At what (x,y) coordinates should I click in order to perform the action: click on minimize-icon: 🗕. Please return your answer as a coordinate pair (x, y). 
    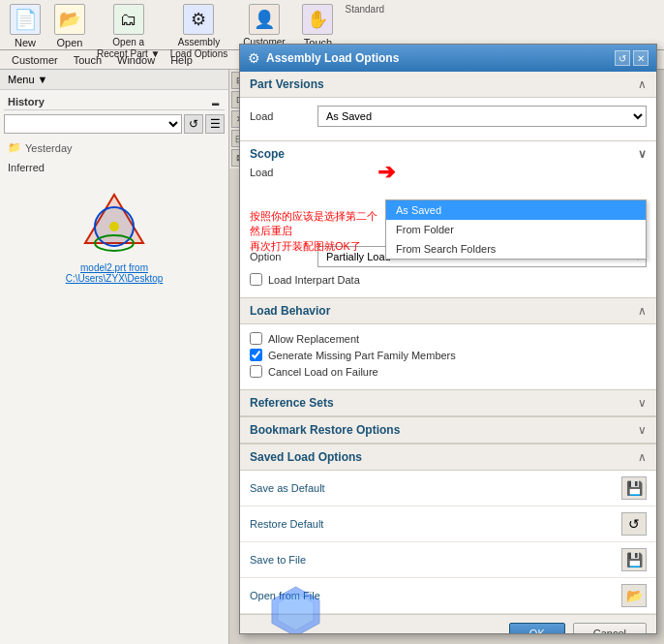
    Looking at the image, I should click on (215, 102).